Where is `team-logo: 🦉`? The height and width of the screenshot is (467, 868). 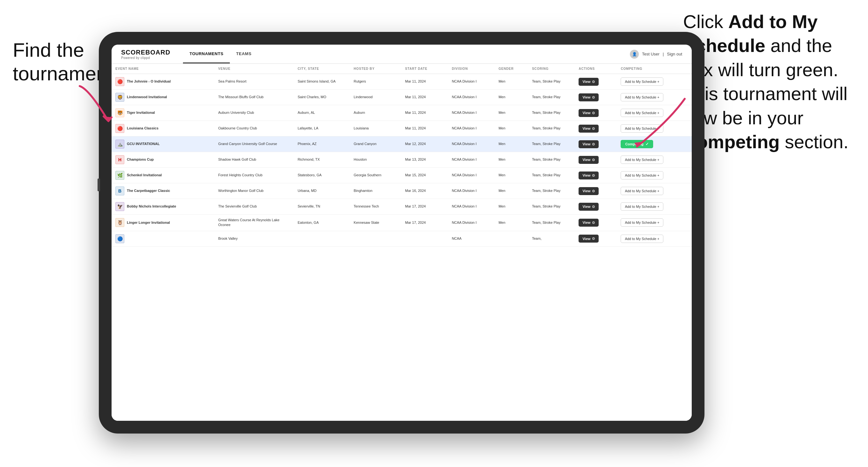
team-logo: 🦉 is located at coordinates (120, 222).